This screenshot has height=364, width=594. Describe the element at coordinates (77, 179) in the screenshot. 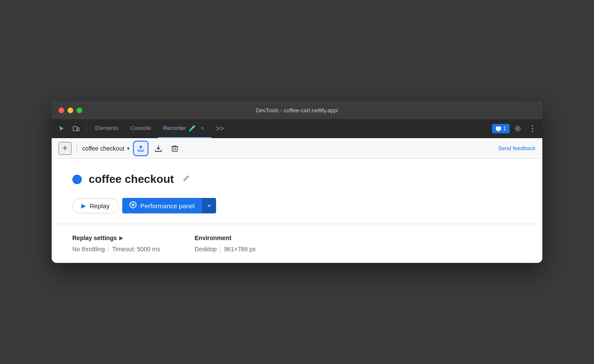

I see `recording-dot` at that location.